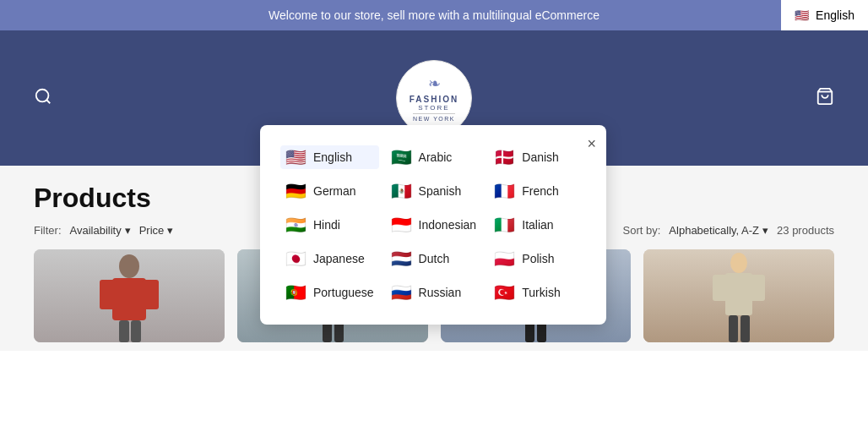  Describe the element at coordinates (434, 225) in the screenshot. I see `language-option-indonesian: 🇮🇩 Indonesian` at that location.